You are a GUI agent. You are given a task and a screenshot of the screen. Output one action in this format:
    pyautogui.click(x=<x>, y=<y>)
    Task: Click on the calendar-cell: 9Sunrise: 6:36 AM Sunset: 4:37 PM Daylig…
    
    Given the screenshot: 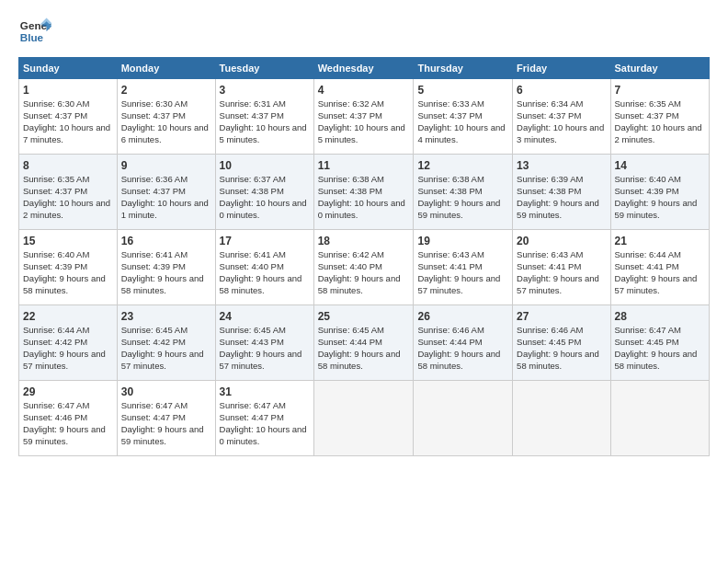 What is the action you would take?
    pyautogui.click(x=165, y=192)
    